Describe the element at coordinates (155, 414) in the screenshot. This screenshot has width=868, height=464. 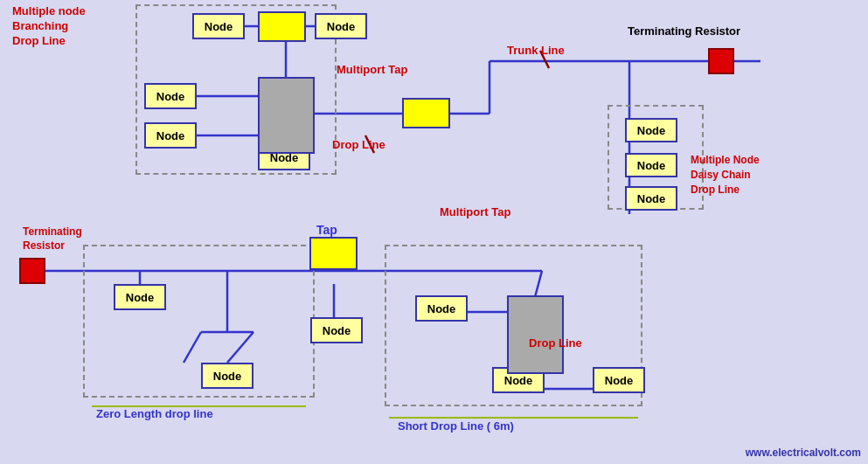
I see `zero-length-label: Zero Length drop line` at that location.